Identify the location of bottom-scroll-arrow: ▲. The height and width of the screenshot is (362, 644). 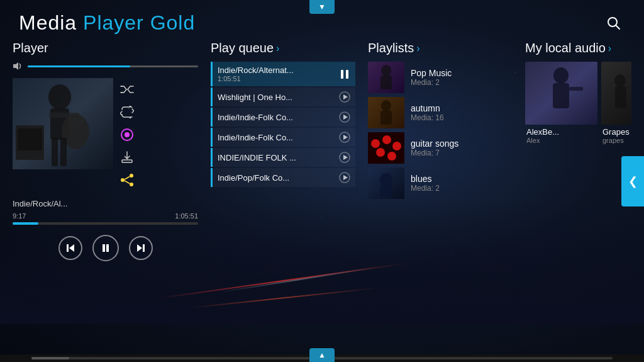
(322, 355).